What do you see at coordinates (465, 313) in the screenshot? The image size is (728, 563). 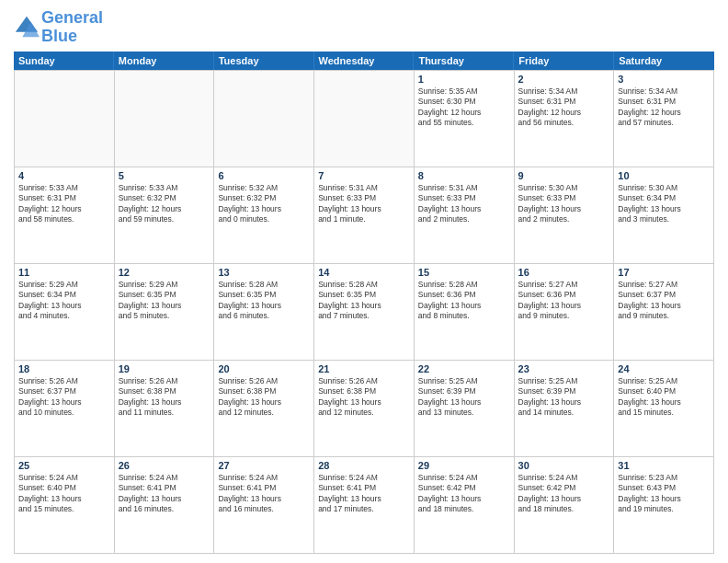 I see `calendar-cell: 15Sunrise: 5:28 AMSunset: 6:36 PMDayligh…` at bounding box center [465, 313].